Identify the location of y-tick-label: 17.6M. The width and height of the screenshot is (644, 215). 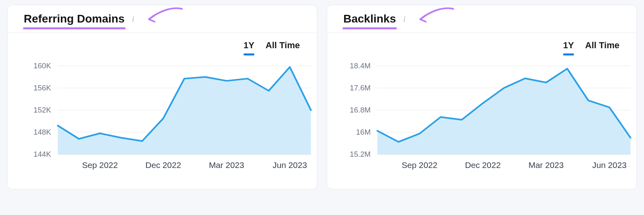
(360, 88).